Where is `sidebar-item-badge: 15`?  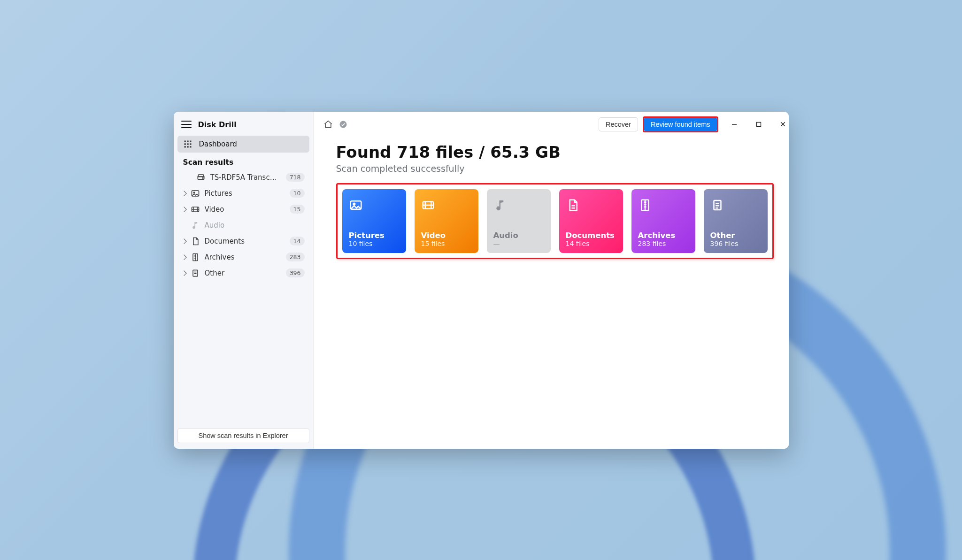 sidebar-item-badge: 15 is located at coordinates (297, 209).